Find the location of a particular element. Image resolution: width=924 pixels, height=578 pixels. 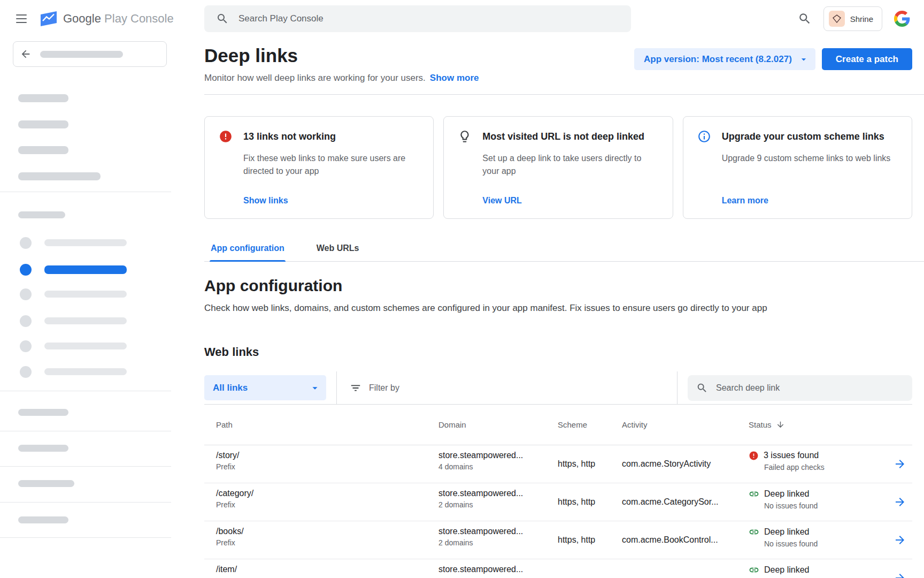

column-header-status: Status is located at coordinates (818, 425).